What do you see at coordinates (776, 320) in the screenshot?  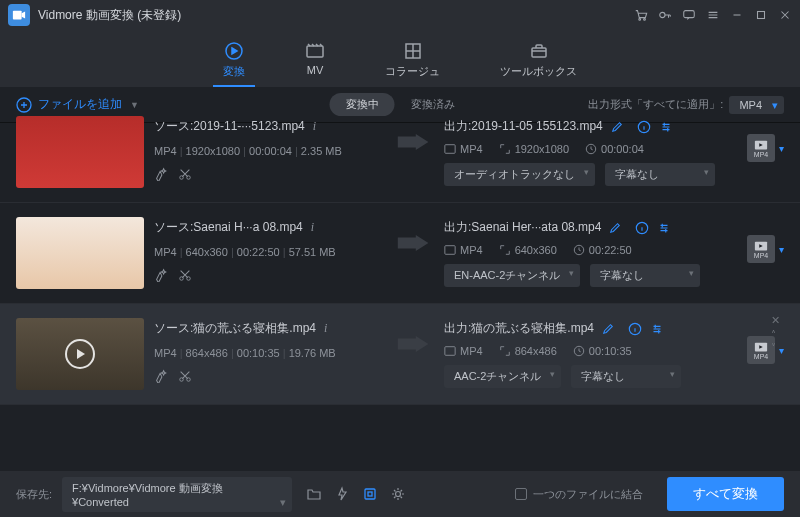 I see `remove-row-icon: ✕` at bounding box center [776, 320].